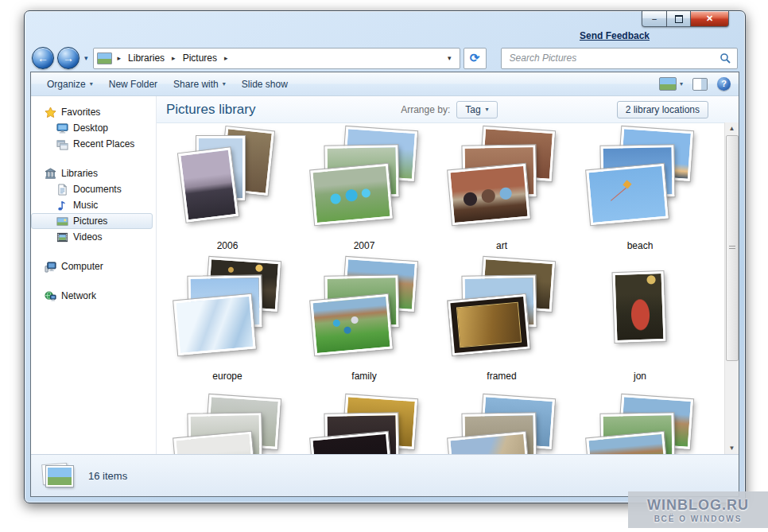 The height and width of the screenshot is (532, 768). I want to click on send-feedback-link: Send Feedback, so click(615, 36).